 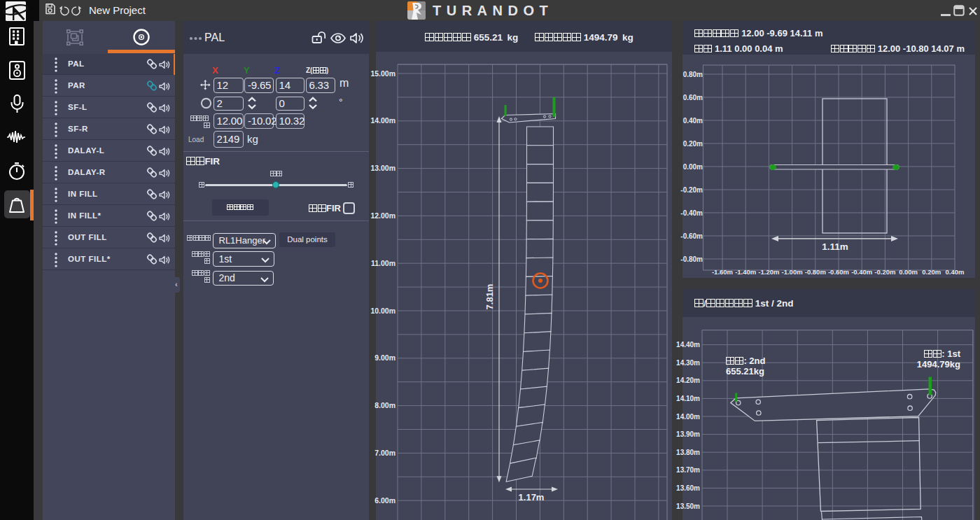 What do you see at coordinates (385, 358) in the screenshot?
I see `svg-text: 9.00m` at bounding box center [385, 358].